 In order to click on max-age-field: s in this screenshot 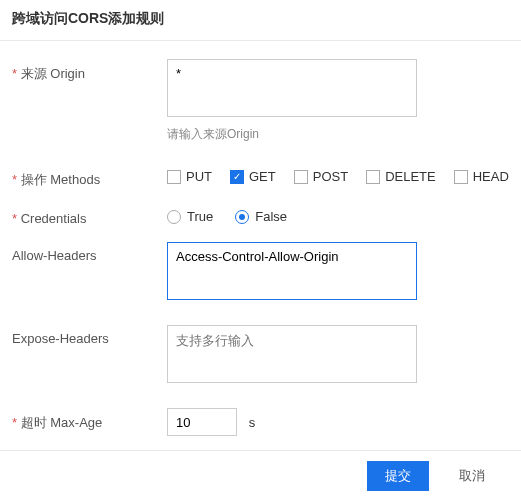, I will do `click(338, 422)`.